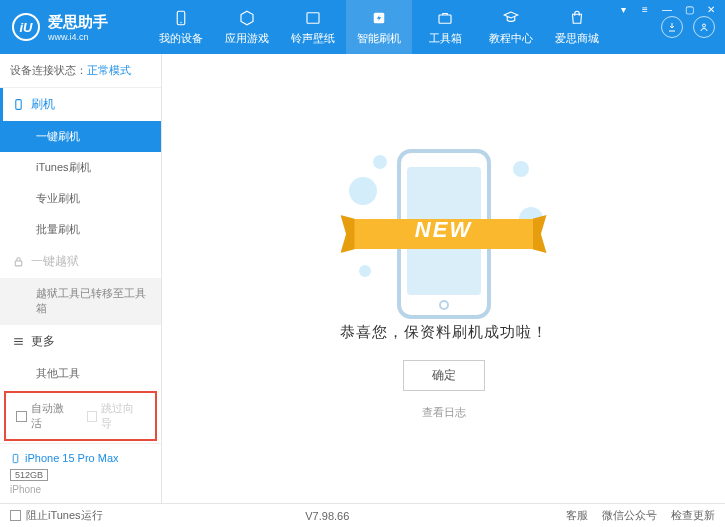 This screenshot has height=527, width=725. I want to click on success-message: 恭喜您，保资料刷机成功啦！, so click(444, 332).